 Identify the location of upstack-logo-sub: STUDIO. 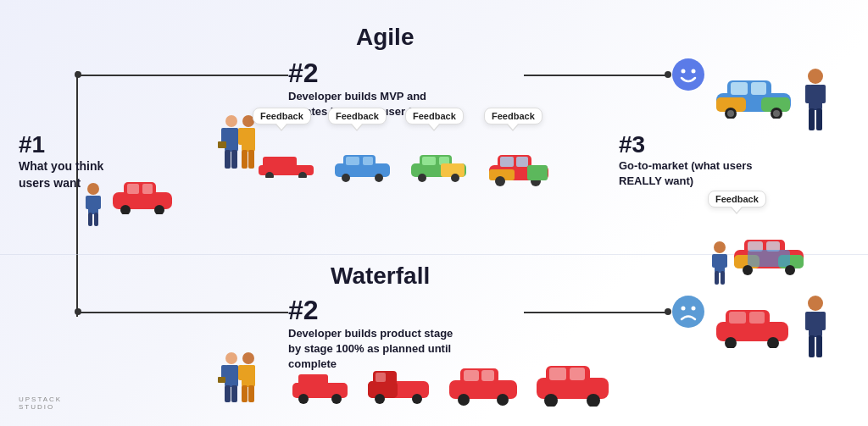
(41, 407).